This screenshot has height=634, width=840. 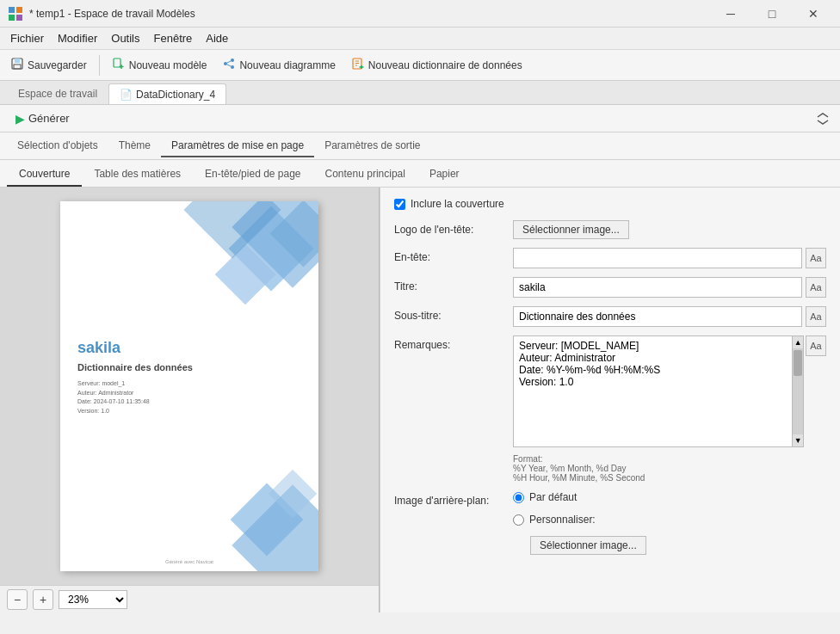 I want to click on preview-server: Serveur: model_1, so click(x=189, y=384).